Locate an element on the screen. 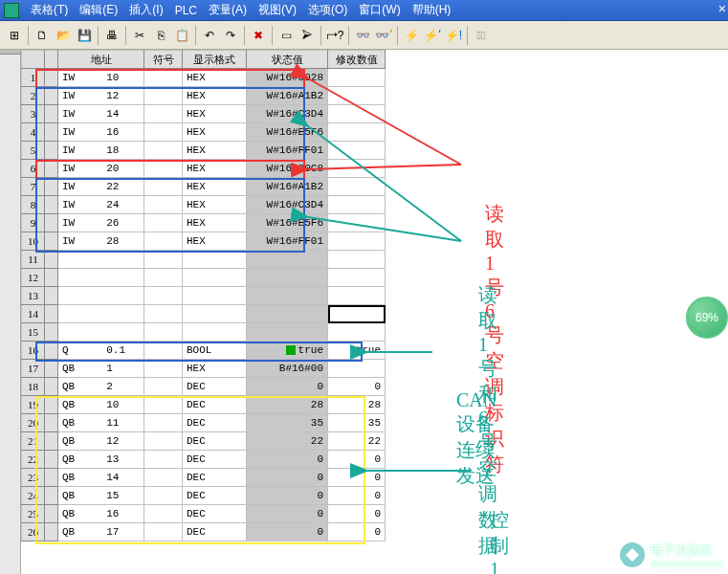 This screenshot has height=574, width=728. cell-address: QB 12 is located at coordinates (101, 442).